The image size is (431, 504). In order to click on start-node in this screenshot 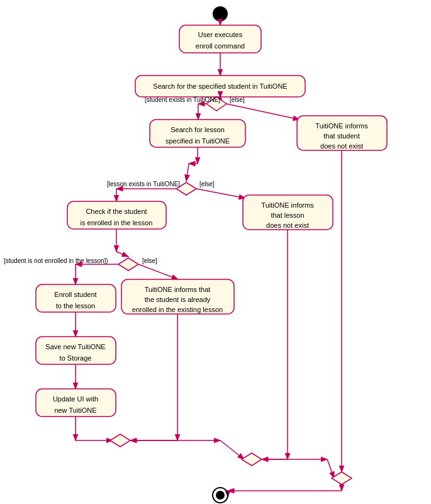, I will do `click(220, 14)`.